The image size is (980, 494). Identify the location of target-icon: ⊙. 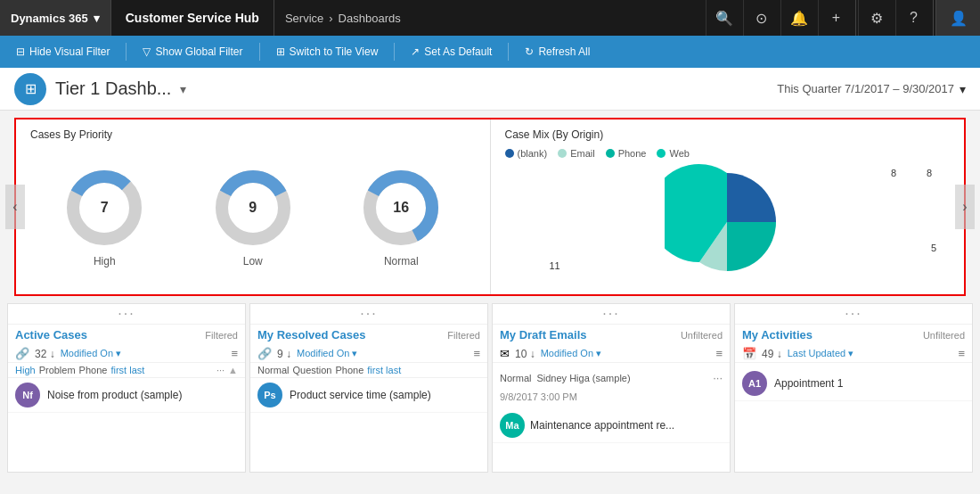
(761, 18).